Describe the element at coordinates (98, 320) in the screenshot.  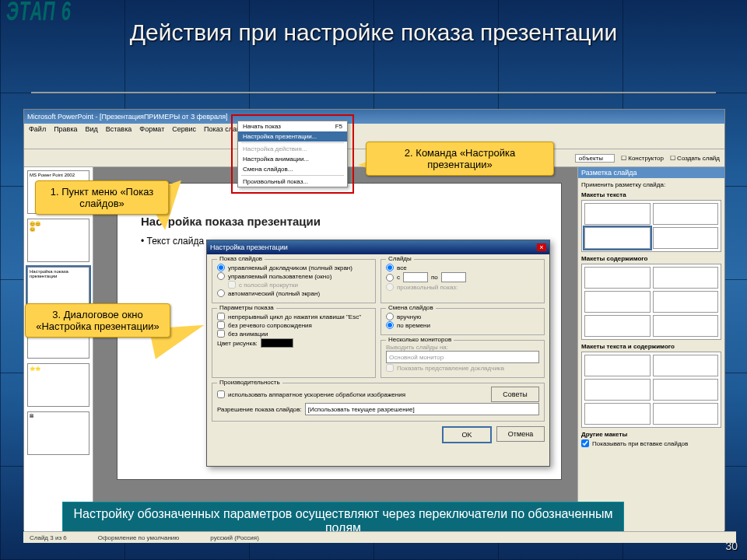
I see `callout-3: 3. Диалоговое окно «Настройка презентаци…` at that location.